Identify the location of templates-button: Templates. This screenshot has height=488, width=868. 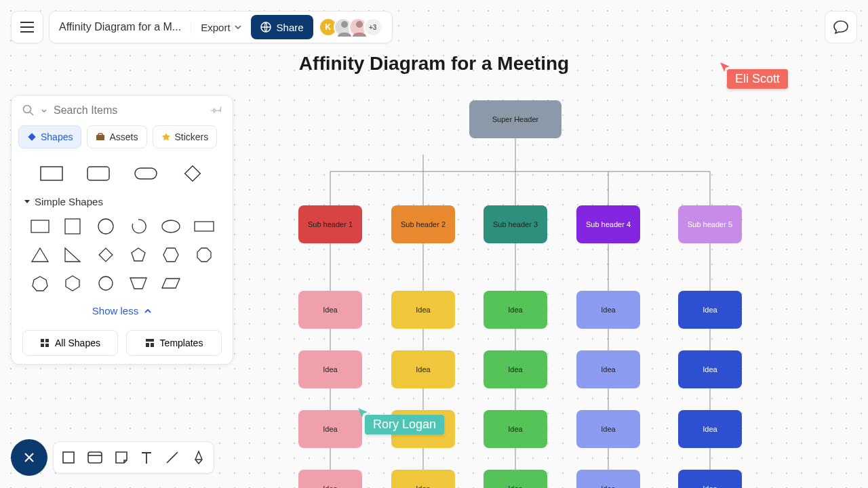
(174, 343).